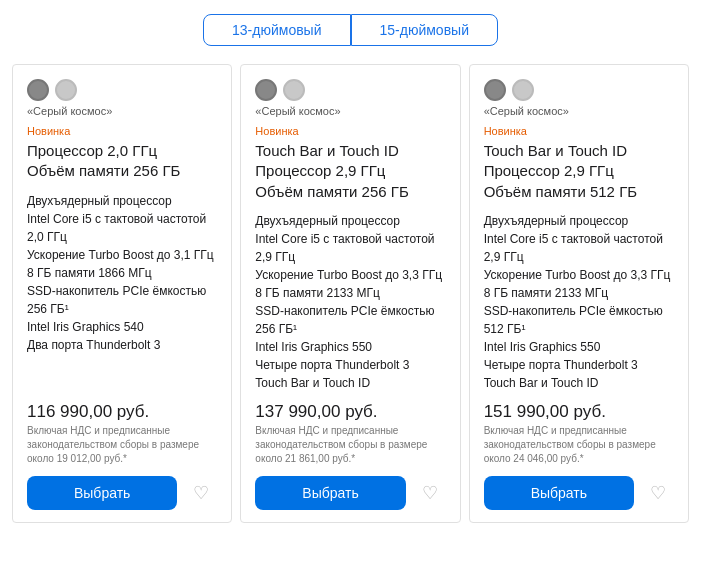  Describe the element at coordinates (350, 493) in the screenshot. I see `card-actions-2: Выбрать ♡` at that location.